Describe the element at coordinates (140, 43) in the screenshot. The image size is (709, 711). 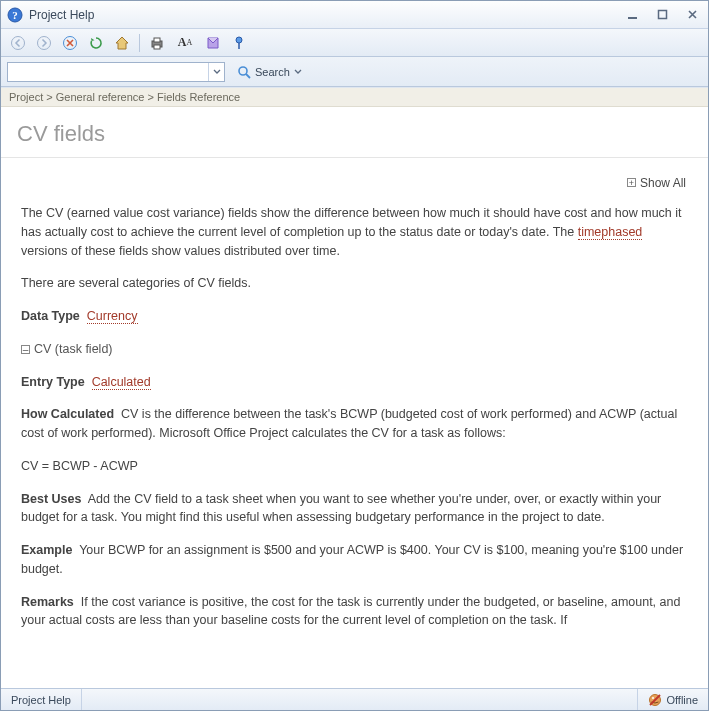
I see `toolbar-separator` at that location.